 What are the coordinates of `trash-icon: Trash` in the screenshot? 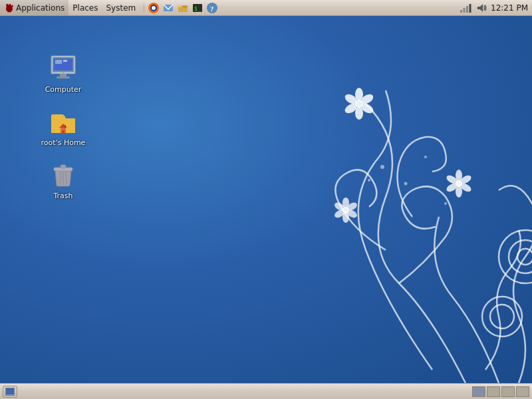 It's located at (63, 180).